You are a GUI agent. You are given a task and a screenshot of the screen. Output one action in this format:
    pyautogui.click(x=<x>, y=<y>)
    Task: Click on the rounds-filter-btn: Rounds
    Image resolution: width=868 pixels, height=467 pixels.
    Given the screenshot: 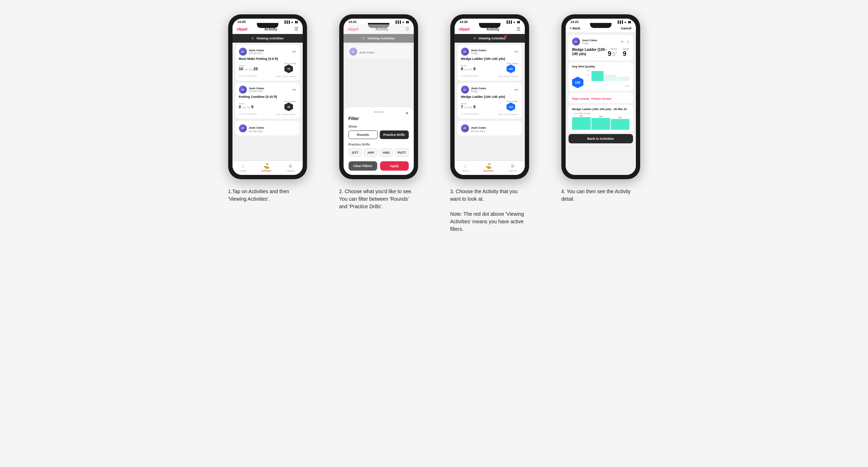 What is the action you would take?
    pyautogui.click(x=363, y=135)
    